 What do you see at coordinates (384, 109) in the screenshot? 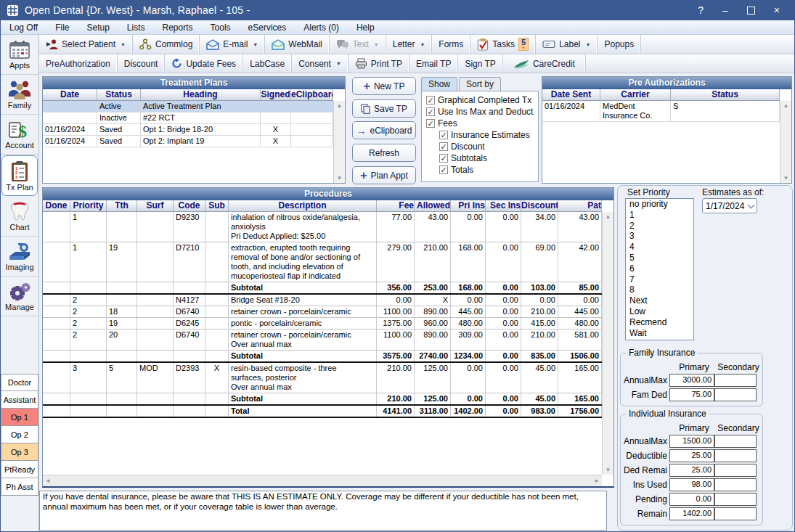
I see `save-tp-button: Save TP` at bounding box center [384, 109].